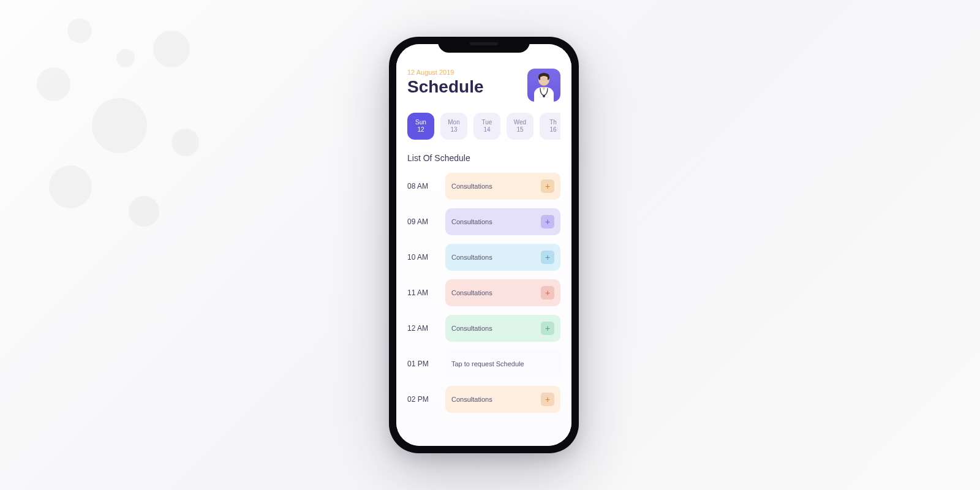 The height and width of the screenshot is (490, 980). Describe the element at coordinates (420, 130) in the screenshot. I see `day-number: 12` at that location.